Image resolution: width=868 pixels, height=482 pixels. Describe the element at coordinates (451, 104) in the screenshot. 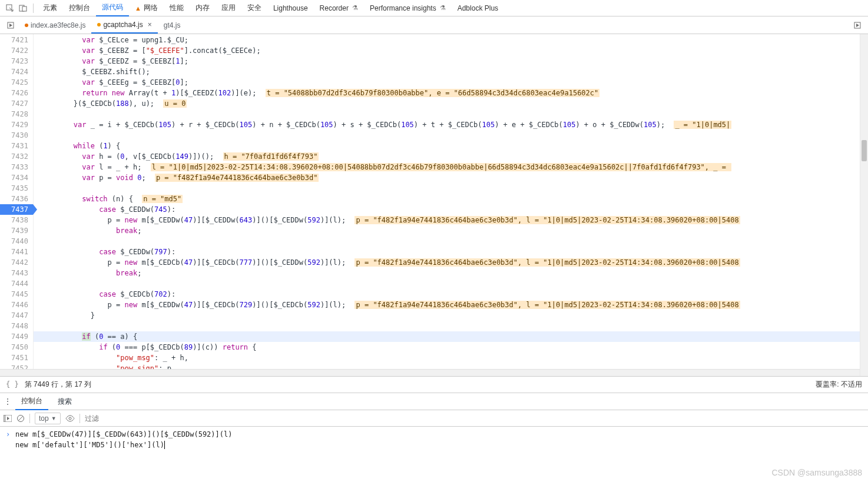

I see `code-line: }($_CEDCb(188), u); u = 0` at that location.